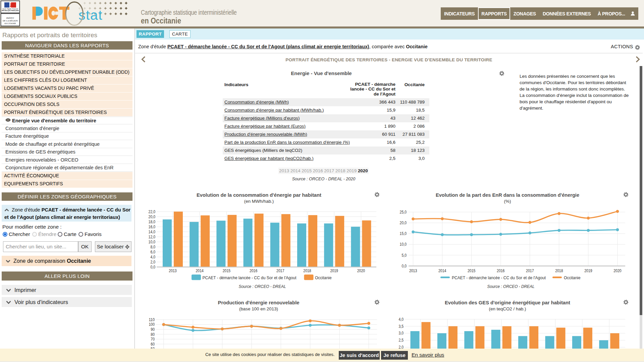 The image size is (644, 362). Describe the element at coordinates (152, 232) in the screenshot. I see `svg-text: 14,0` at that location.